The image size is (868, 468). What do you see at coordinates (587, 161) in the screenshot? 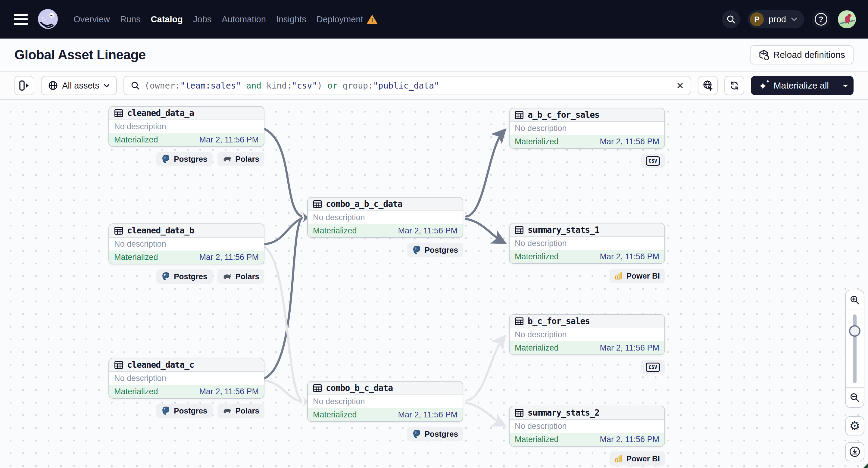
I see `asset-tags-a_b_c_for_sales: CSV` at bounding box center [587, 161].